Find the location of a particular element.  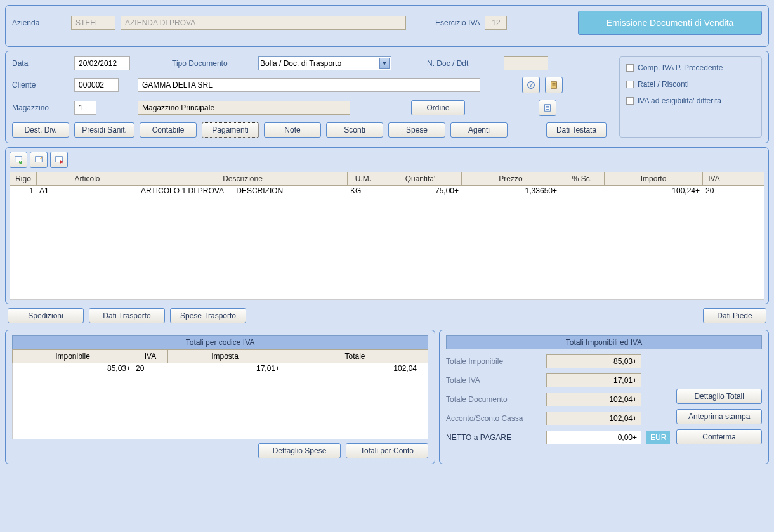

magazzino-name-field: Magazzino Principale is located at coordinates (244, 108).